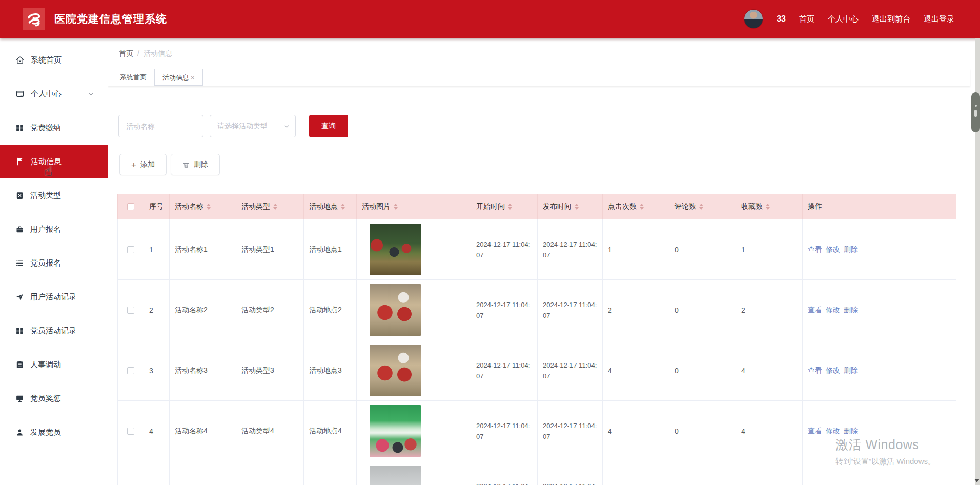 The height and width of the screenshot is (485, 980). What do you see at coordinates (46, 365) in the screenshot?
I see `sidebar-item-label: 人事调动` at bounding box center [46, 365].